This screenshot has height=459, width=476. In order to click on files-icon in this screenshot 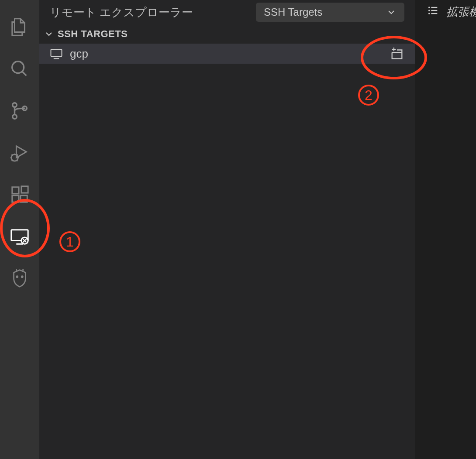, I will do `click(20, 27)`.